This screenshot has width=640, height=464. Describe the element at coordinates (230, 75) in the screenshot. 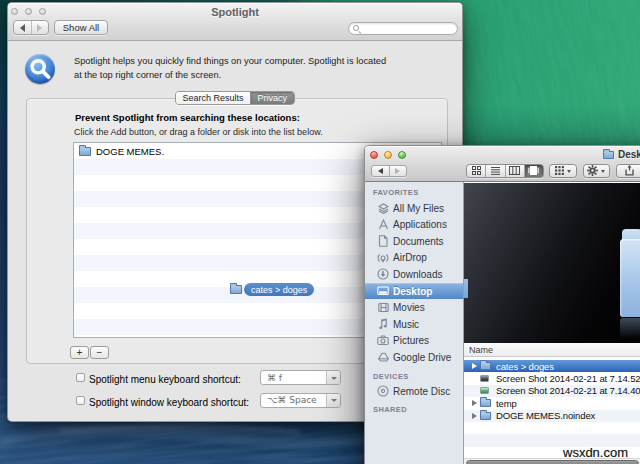

I see `description-line-2: at the top right corner of the screen.` at that location.